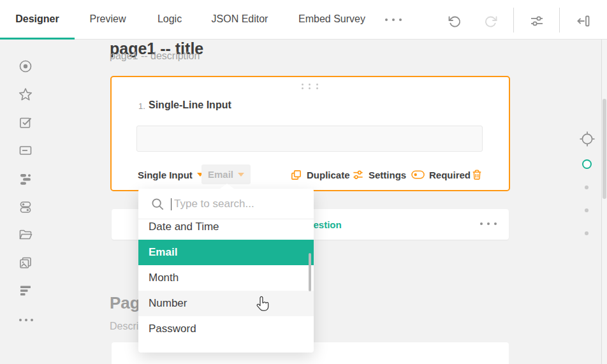  What do you see at coordinates (26, 94) in the screenshot?
I see `toolbox-item-rating-icon` at bounding box center [26, 94].